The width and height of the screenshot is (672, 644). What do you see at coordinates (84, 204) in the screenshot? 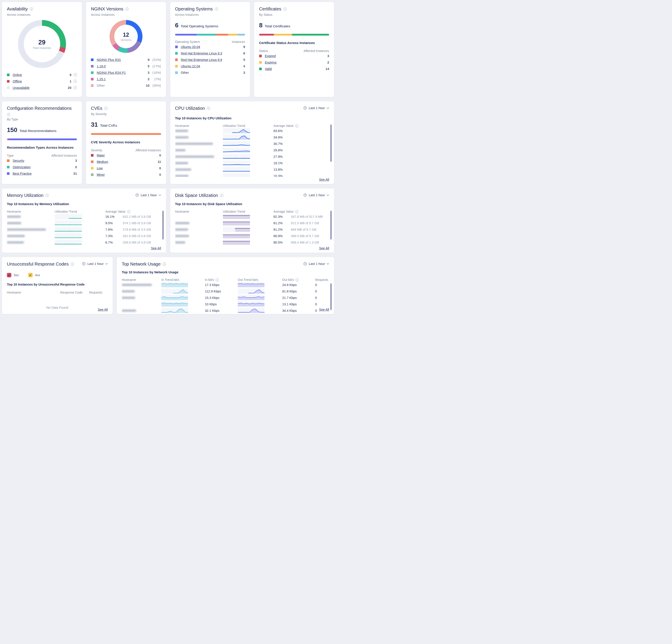
I see `memory-section-title: Top 10 Instances by Memory Utilization` at bounding box center [84, 204].